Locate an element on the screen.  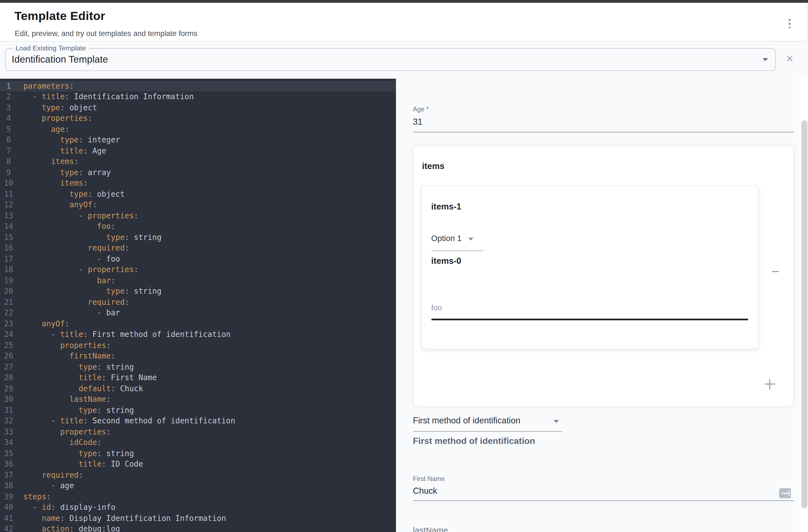
code-line: 36 title: ID Code is located at coordinates (198, 464).